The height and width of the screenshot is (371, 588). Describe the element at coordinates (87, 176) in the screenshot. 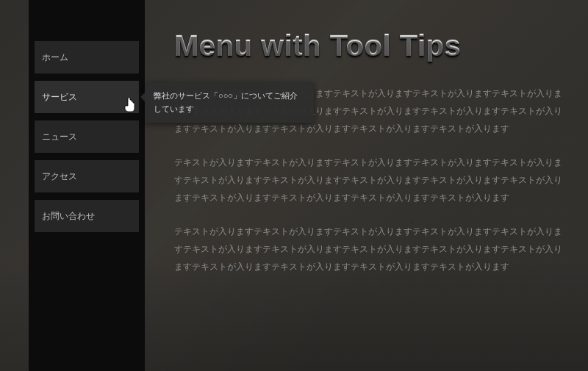

I see `menu-item-access: アクセス` at that location.